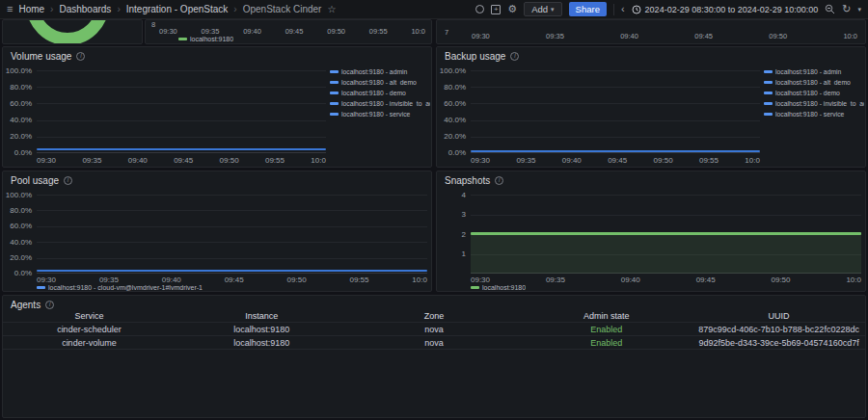  I want to click on y-tick: 3, so click(451, 214).